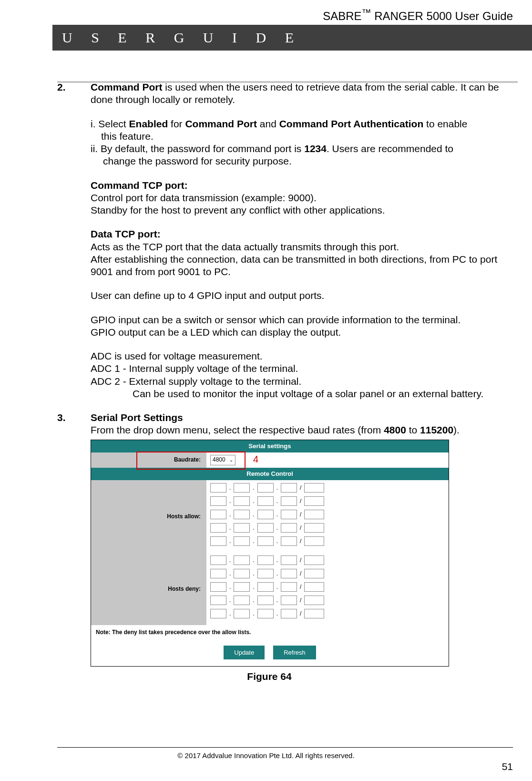 This screenshot has width=532, height=781. I want to click on baudrate-value: 4800, so click(219, 460).